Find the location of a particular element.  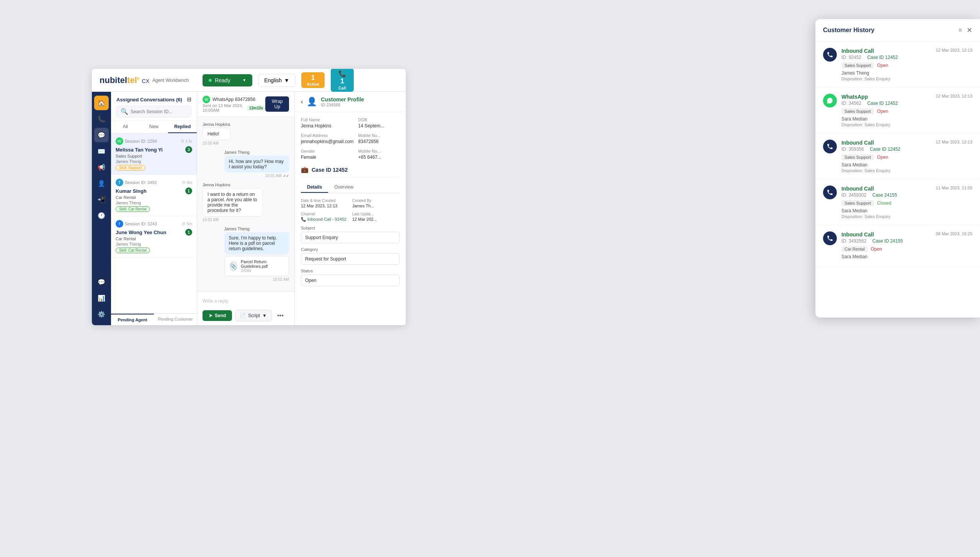

case-tab-details: Details is located at coordinates (315, 187).